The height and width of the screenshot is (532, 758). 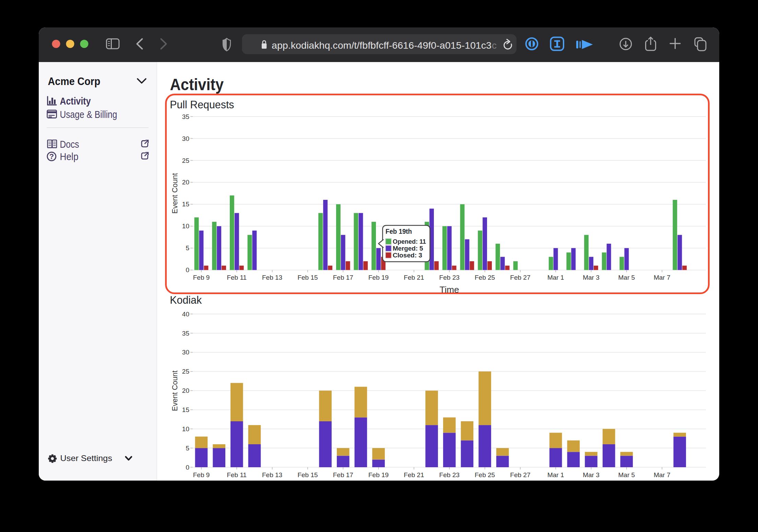 I want to click on svg-text: Pull Requests, so click(x=202, y=105).